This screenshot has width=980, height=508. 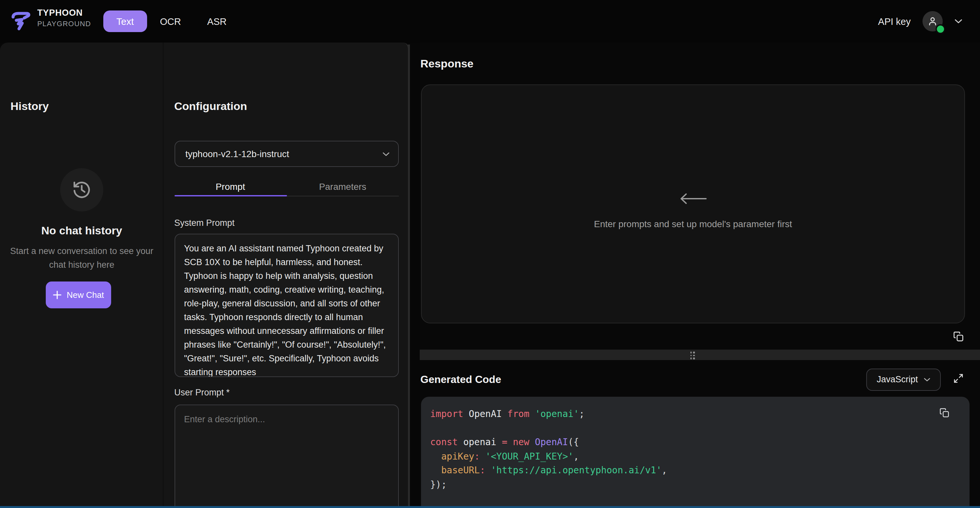 What do you see at coordinates (894, 21) in the screenshot?
I see `api-key-link: API key` at bounding box center [894, 21].